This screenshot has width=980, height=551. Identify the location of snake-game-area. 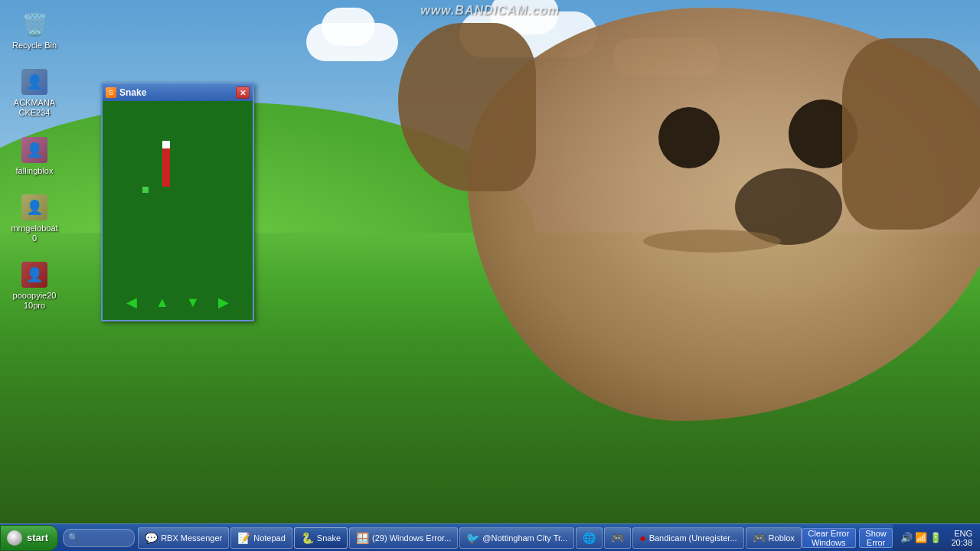
(178, 193).